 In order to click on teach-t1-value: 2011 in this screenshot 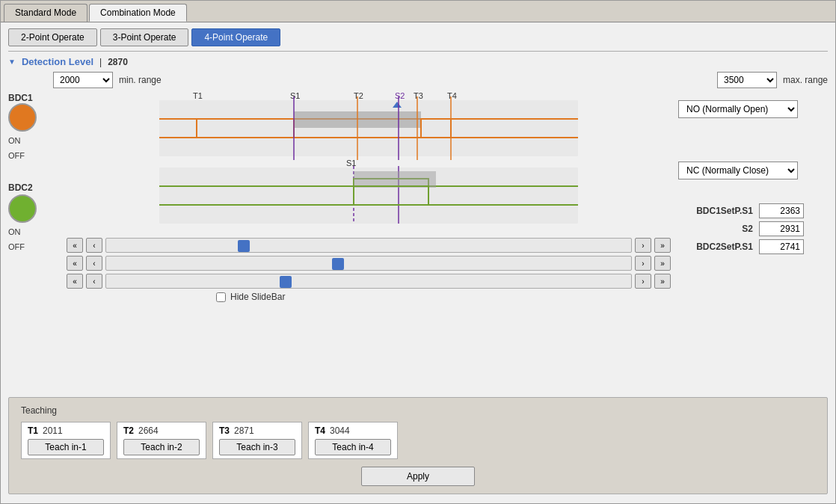, I will do `click(52, 431)`.